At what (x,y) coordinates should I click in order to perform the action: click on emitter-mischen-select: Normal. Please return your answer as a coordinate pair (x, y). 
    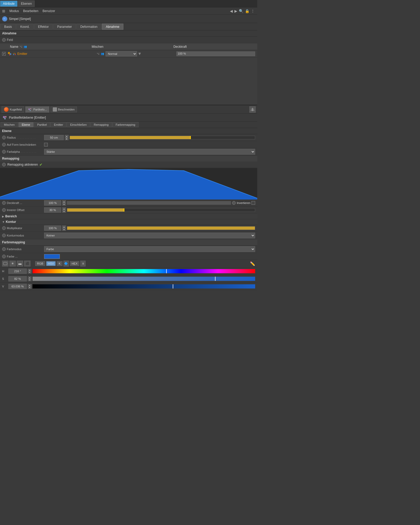
    Looking at the image, I should click on (121, 54).